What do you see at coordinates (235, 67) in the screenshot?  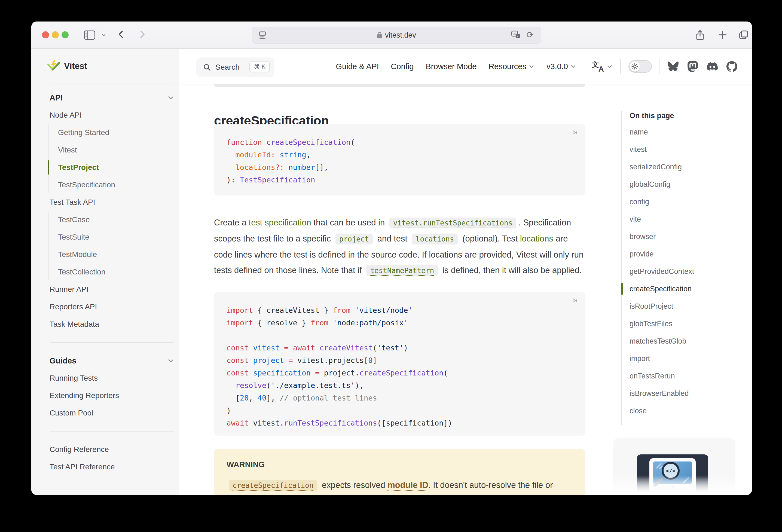 I see `search-button: Search ⌘ K` at bounding box center [235, 67].